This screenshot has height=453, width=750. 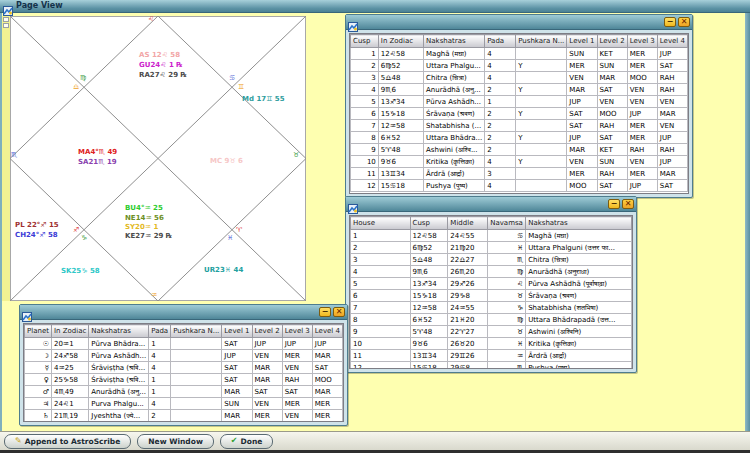 I want to click on table-cell: 9♉6, so click(x=400, y=162).